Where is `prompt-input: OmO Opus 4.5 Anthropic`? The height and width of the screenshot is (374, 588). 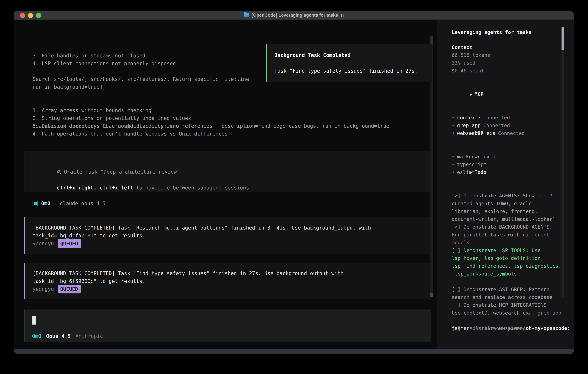 prompt-input: OmO Opus 4.5 Anthropic is located at coordinates (227, 326).